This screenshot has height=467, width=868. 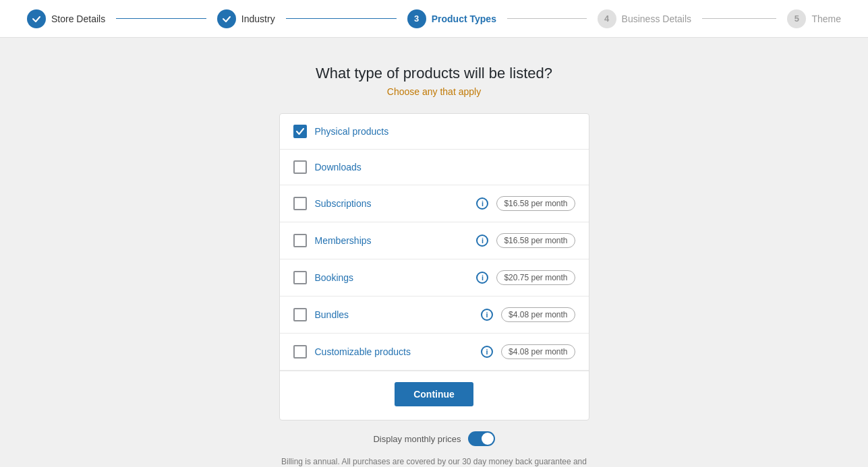 I want to click on step-label-business-details: Business Details, so click(x=657, y=19).